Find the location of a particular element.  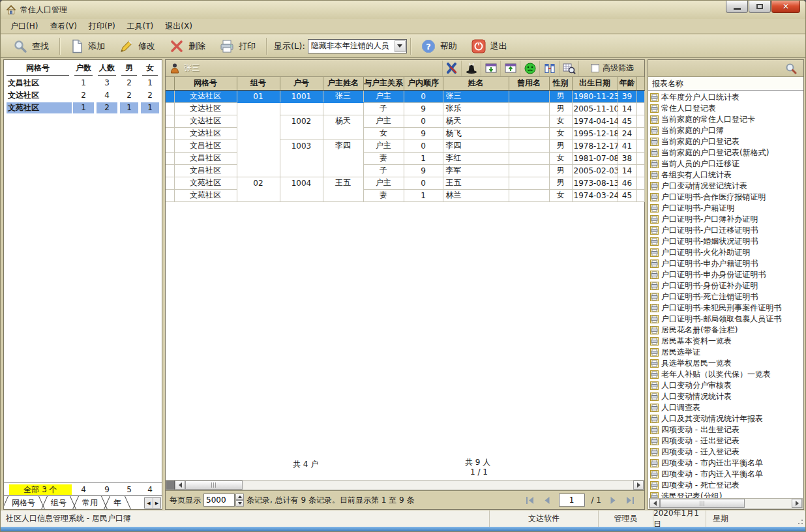

close-button: ✕ is located at coordinates (786, 7).